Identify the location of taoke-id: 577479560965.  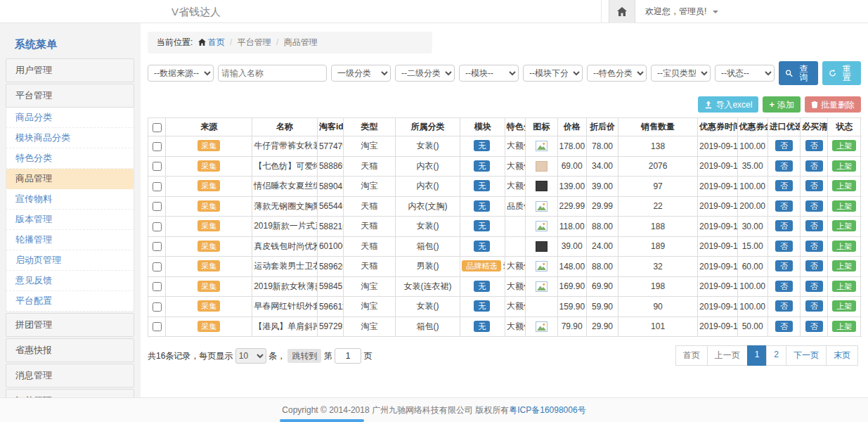
(330, 146).